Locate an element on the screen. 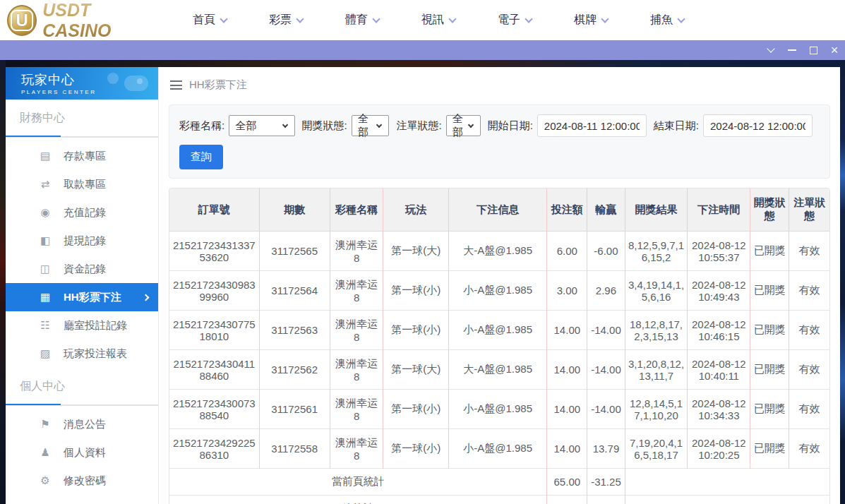  sidebar-item-hall-bet-record: ☷廳室投註記錄 is located at coordinates (82, 325).